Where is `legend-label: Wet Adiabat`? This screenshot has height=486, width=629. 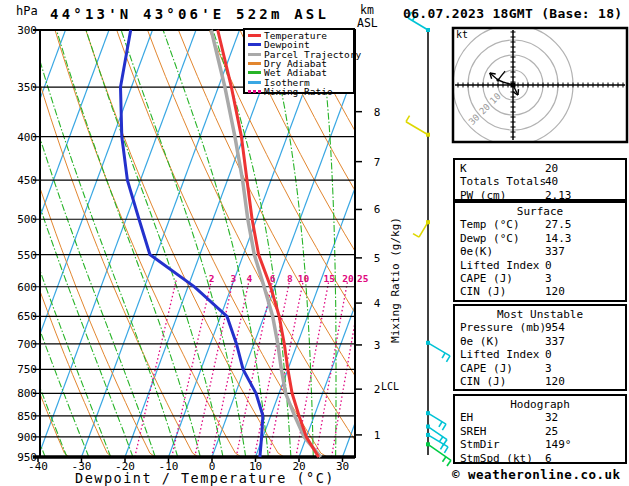
legend-label: Wet Adiabat is located at coordinates (296, 72).